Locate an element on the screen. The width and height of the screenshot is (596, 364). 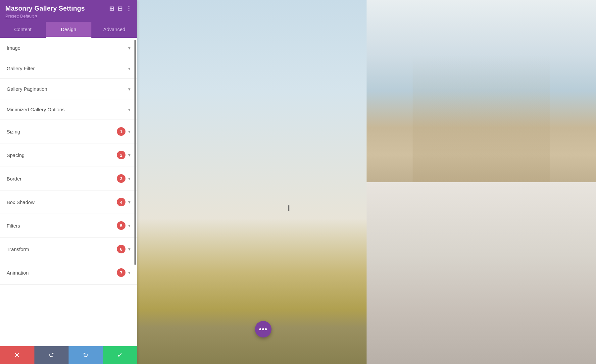
section-filters: Filters 5 ▾ is located at coordinates (69, 226).